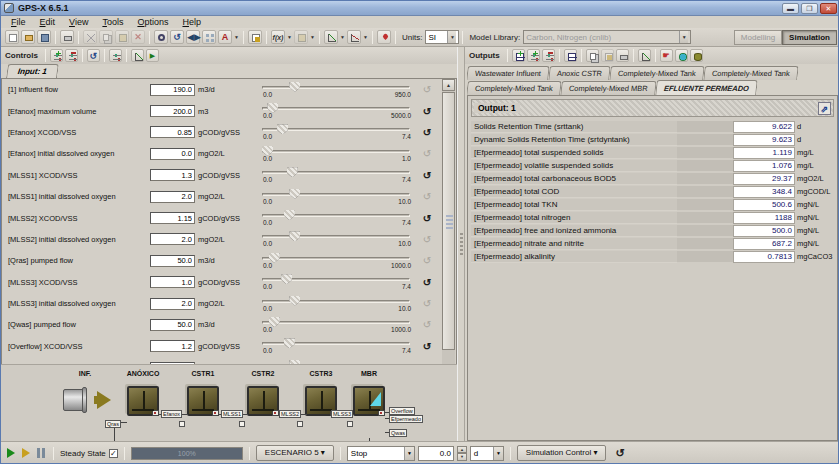 This screenshot has height=464, width=839. What do you see at coordinates (312, 37) in the screenshot?
I see `link-dropdown-icon: ▼` at bounding box center [312, 37].